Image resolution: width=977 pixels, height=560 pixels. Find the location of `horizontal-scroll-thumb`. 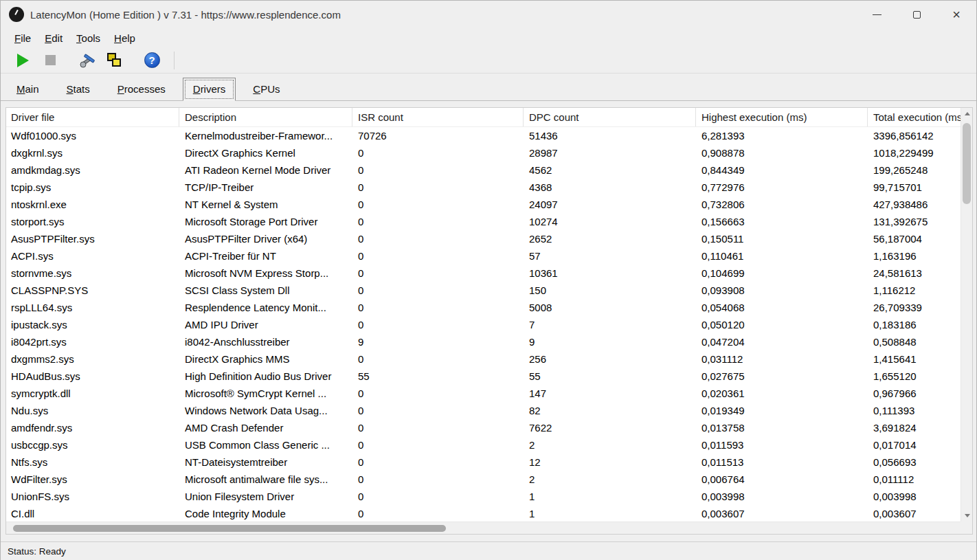

horizontal-scroll-thumb is located at coordinates (229, 528).